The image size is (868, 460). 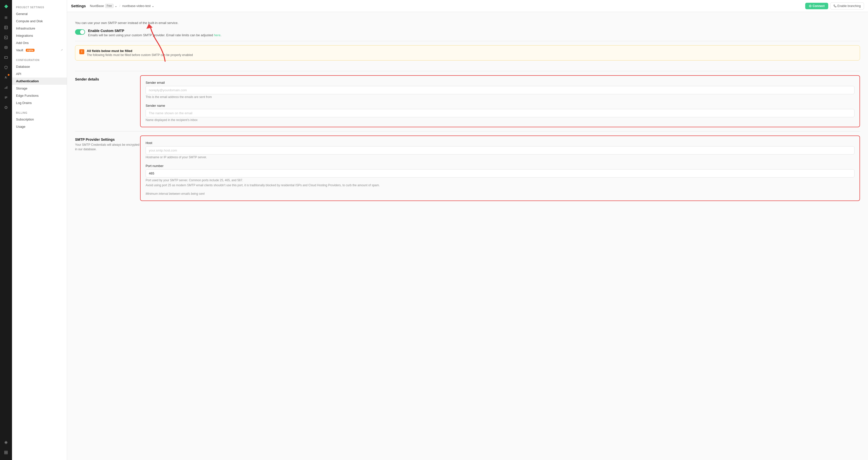 What do you see at coordinates (39, 103) in the screenshot?
I see `sidebar-item-log-drains: Log Drains` at bounding box center [39, 103].